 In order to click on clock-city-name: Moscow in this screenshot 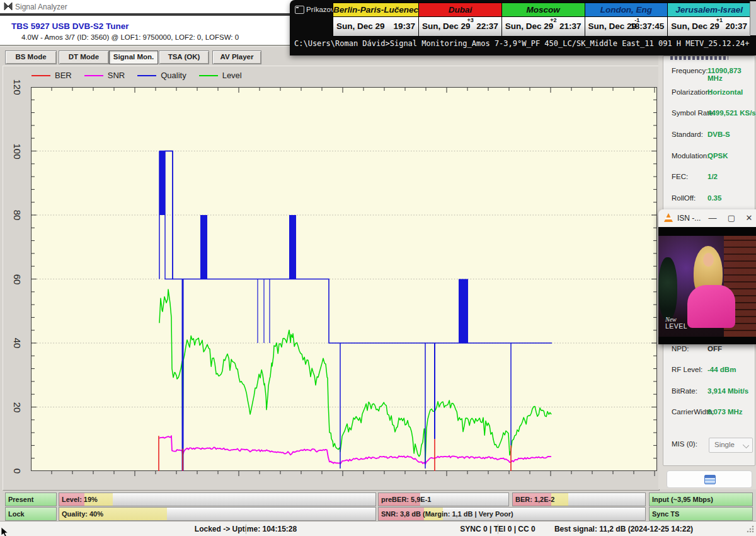, I will do `click(543, 10)`.